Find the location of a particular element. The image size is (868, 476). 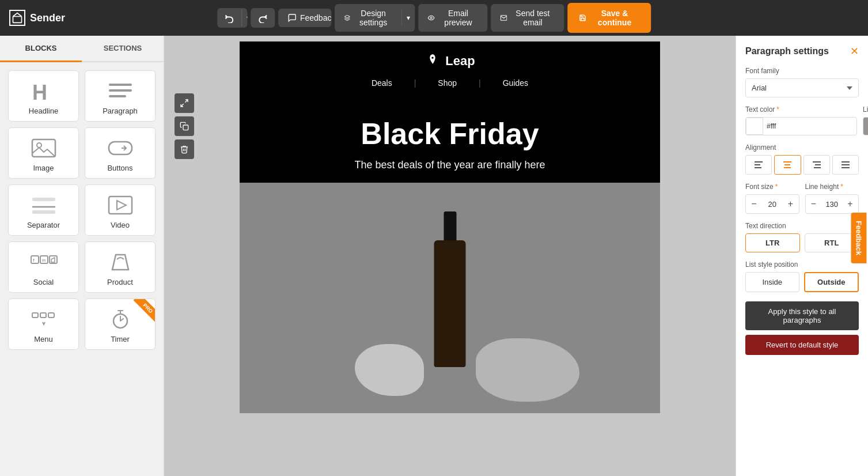

design-settings-button: Design settings is located at coordinates (369, 18).